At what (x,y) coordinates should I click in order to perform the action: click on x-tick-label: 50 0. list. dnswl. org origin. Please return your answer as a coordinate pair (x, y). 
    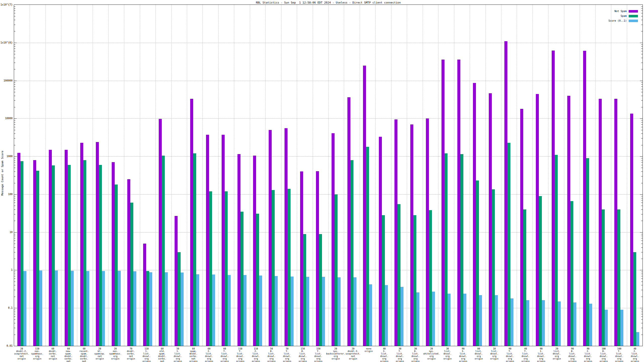
    Looking at the image, I should click on (271, 355).